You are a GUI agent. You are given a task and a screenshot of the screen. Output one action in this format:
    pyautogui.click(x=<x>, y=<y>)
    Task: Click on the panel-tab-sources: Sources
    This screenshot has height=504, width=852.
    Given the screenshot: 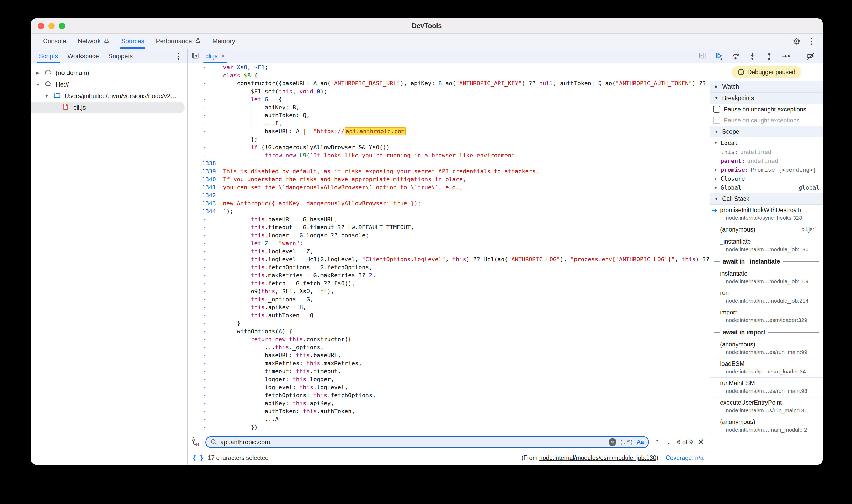 What is the action you would take?
    pyautogui.click(x=133, y=41)
    